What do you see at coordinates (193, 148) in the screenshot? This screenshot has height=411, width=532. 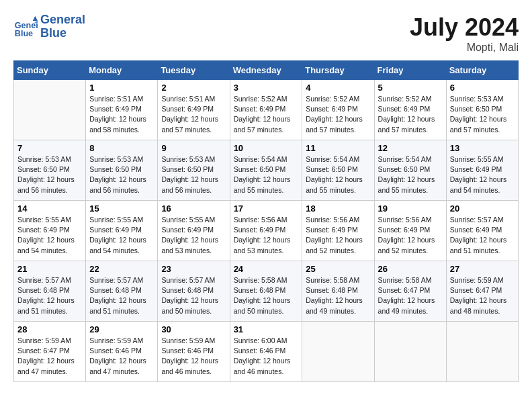 I see `day-number: 9` at bounding box center [193, 148].